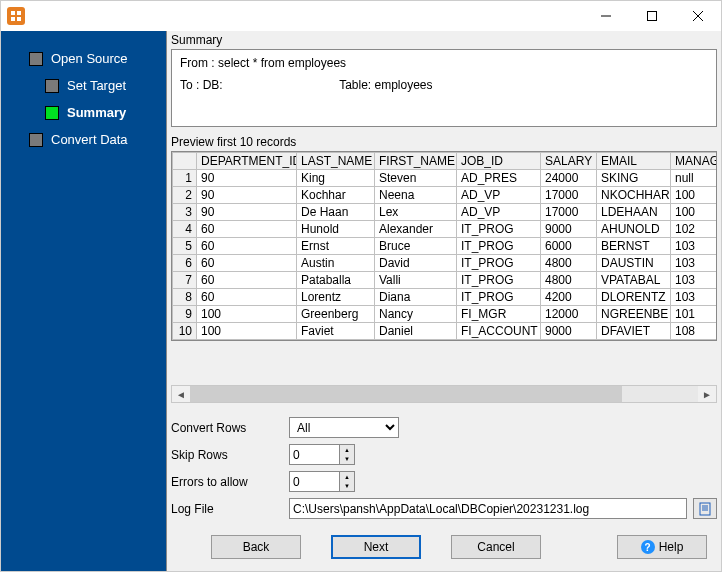 The image size is (722, 572). I want to click on browse-logfile-button, so click(705, 508).